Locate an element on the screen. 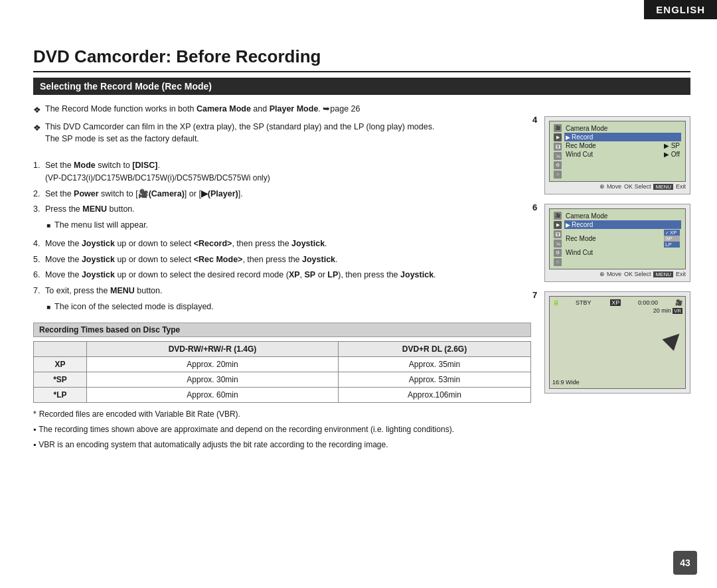 The height and width of the screenshot is (588, 717). screen6-row-recmode: Rec Mode ✓XP SP LP is located at coordinates (623, 239).